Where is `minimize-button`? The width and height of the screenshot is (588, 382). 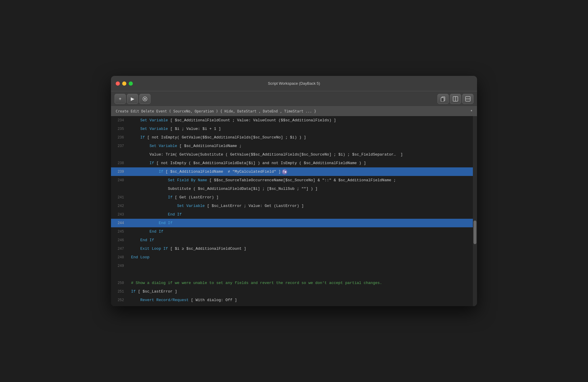
minimize-button is located at coordinates (124, 84).